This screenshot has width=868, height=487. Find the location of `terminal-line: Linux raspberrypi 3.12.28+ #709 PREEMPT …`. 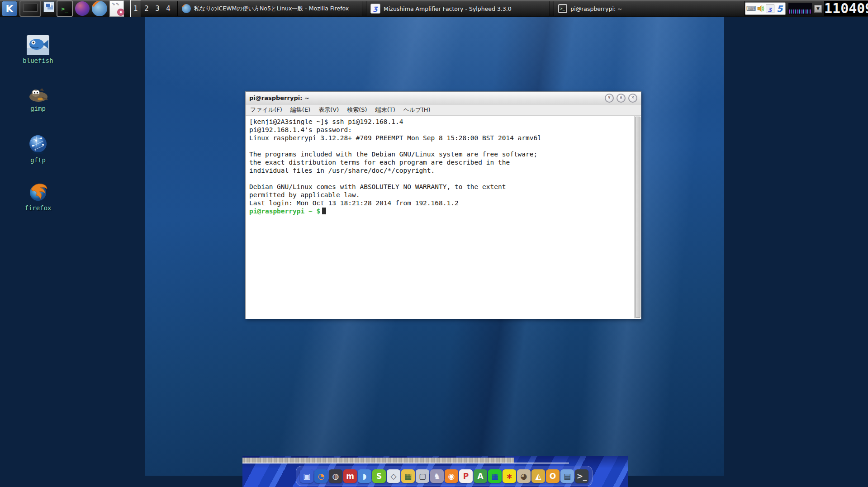

terminal-line: Linux raspberrypi 3.12.28+ #709 PREEMPT … is located at coordinates (441, 138).